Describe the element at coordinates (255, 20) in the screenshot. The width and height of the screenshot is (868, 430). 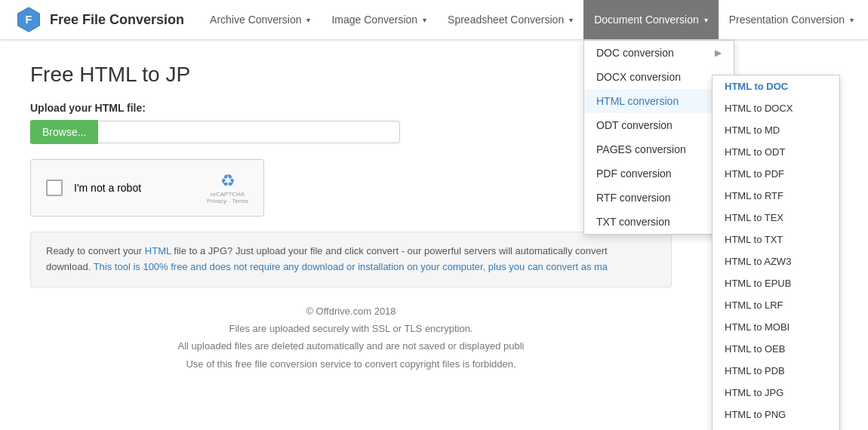
I see `nav-archive-label: Archive Conversion` at that location.